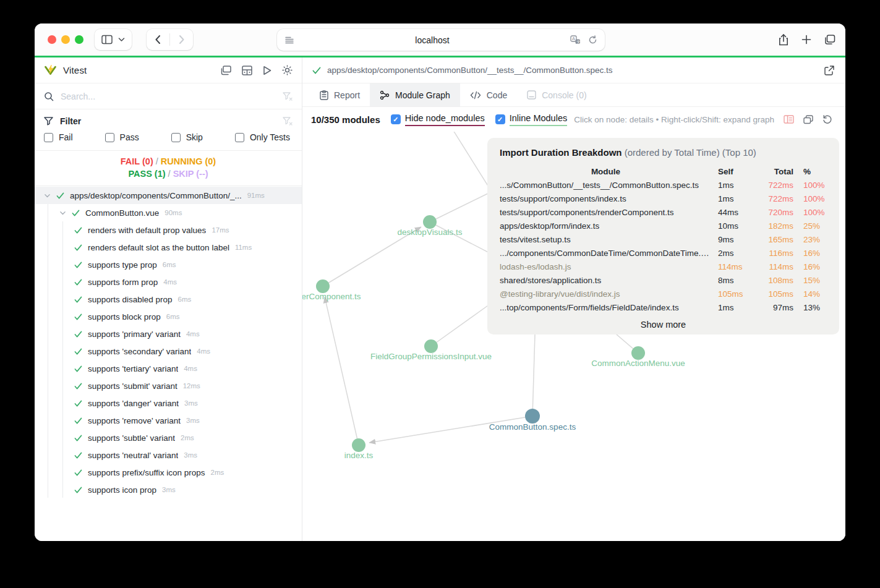  Describe the element at coordinates (432, 40) in the screenshot. I see `url-text: localhost` at that location.